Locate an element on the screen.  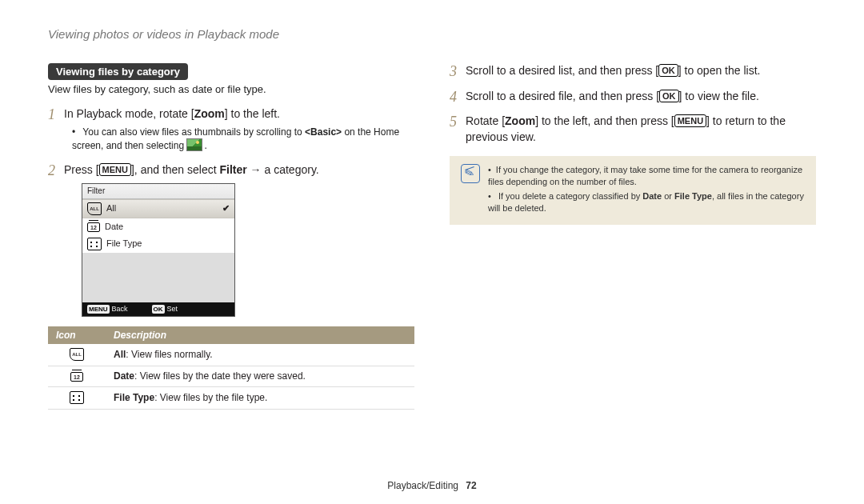
filter-row-all: All ✔ is located at coordinates (158, 209).